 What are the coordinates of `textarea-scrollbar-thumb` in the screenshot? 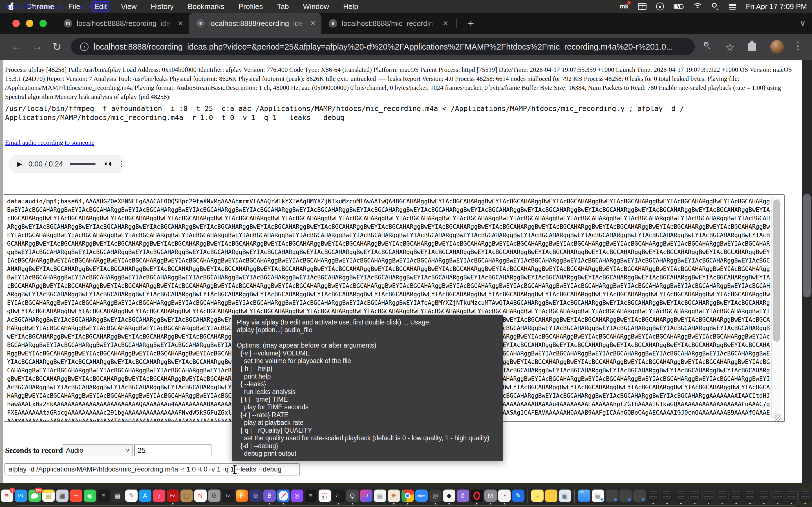 It's located at (776, 271).